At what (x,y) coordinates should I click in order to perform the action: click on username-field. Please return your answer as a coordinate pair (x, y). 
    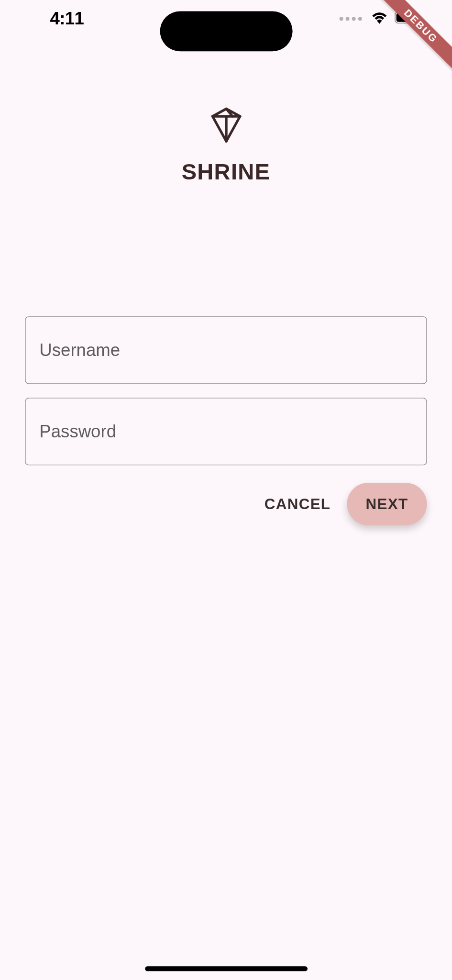
    Looking at the image, I should click on (226, 350).